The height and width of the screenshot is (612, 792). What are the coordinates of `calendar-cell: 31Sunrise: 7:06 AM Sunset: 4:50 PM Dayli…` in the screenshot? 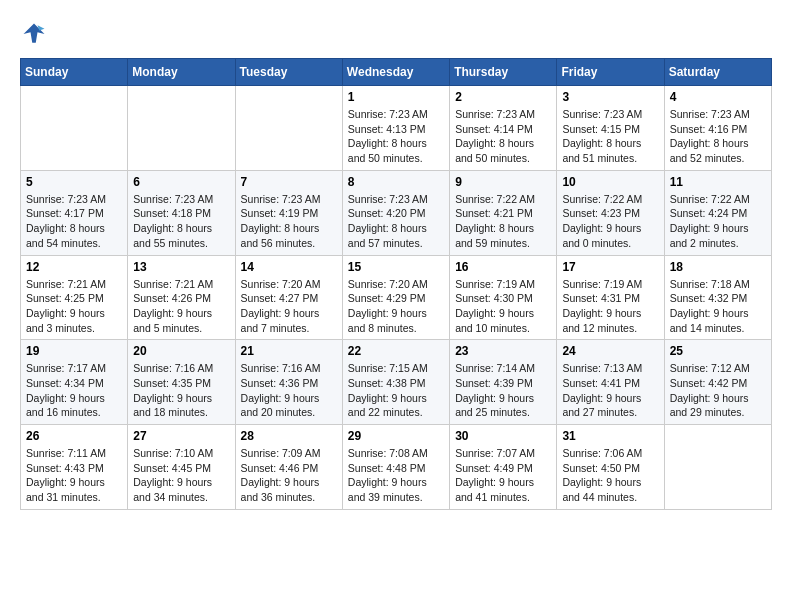 It's located at (610, 468).